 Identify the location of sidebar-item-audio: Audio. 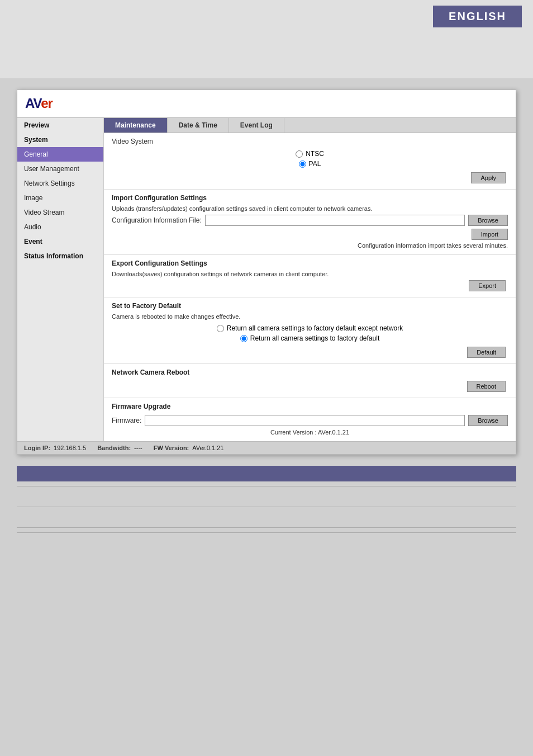
(60, 227).